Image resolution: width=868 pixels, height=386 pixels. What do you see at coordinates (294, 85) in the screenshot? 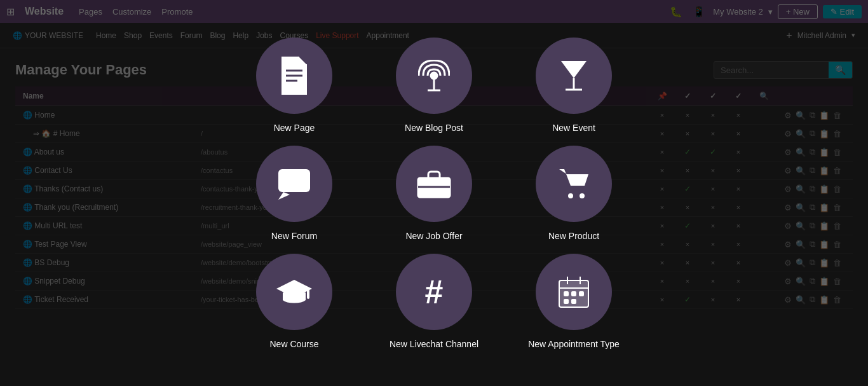
I see `option-new-page: New Page` at bounding box center [294, 85].